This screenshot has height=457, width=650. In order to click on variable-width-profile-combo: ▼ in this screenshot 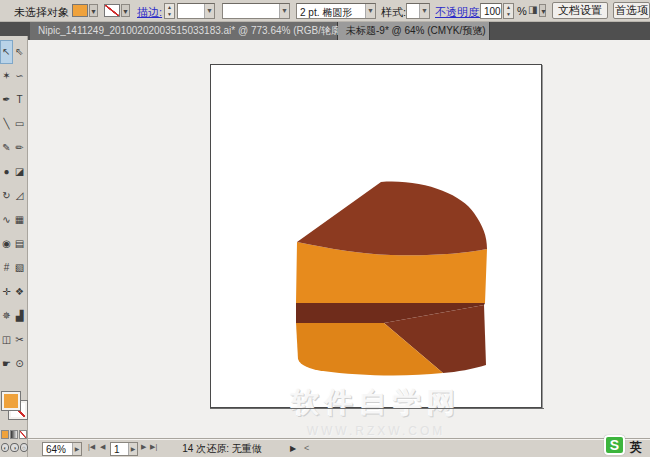, I will do `click(256, 11)`.